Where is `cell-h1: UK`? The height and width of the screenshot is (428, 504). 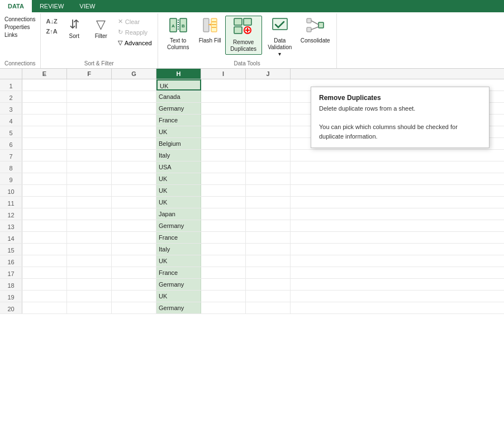
cell-h1: UK is located at coordinates (179, 85).